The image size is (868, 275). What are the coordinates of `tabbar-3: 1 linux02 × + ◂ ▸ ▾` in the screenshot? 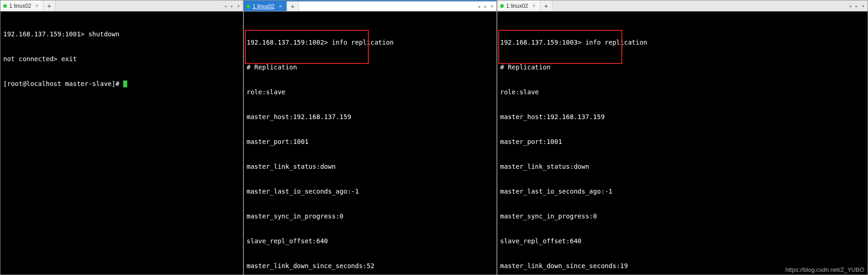 It's located at (682, 6).